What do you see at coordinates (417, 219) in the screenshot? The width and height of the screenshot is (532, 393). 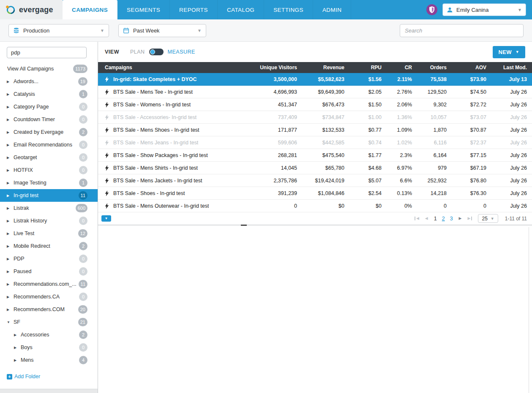 I see `first-page-icon: ◀` at bounding box center [417, 219].